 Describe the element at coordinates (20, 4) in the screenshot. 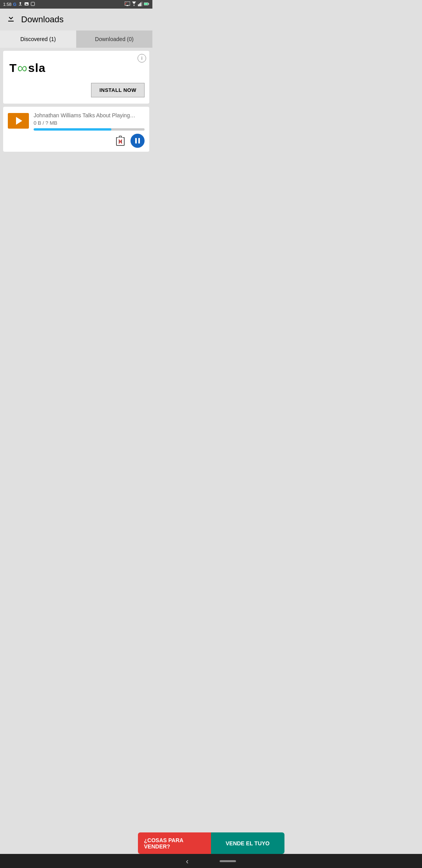

I see `upload-icon` at that location.